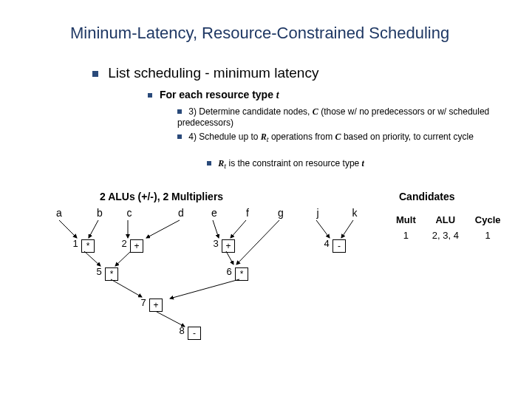 The image size is (532, 399). Describe the element at coordinates (449, 220) in the screenshot. I see `table-header-row: Mult ALU Cycle` at that location.